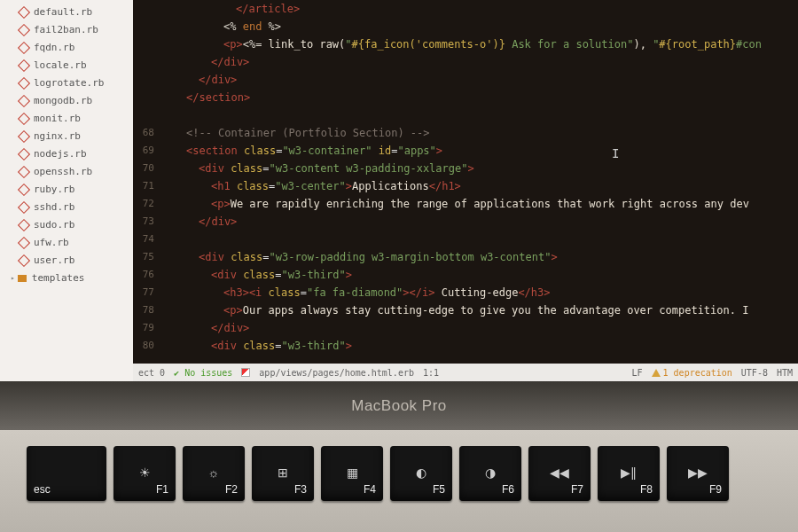 The height and width of the screenshot is (532, 798). I want to click on code-line: <section class="w3-container" id="apps">, so click(480, 151).